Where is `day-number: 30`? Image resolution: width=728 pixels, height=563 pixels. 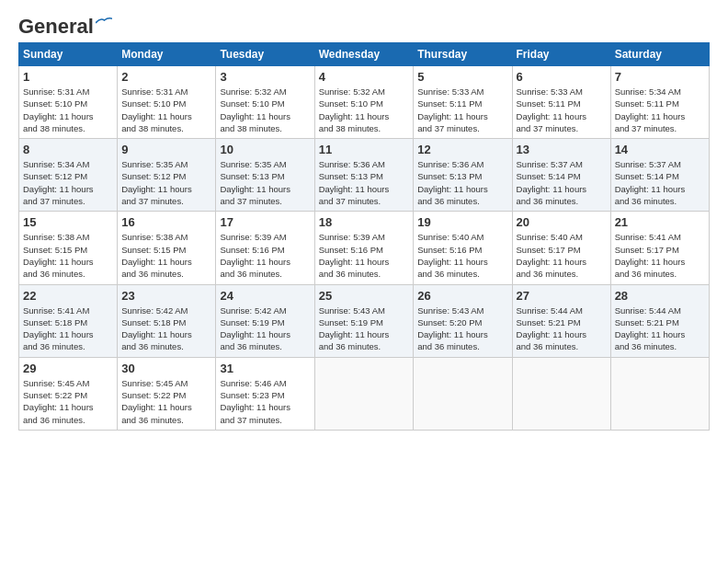
day-number: 30 is located at coordinates (166, 368).